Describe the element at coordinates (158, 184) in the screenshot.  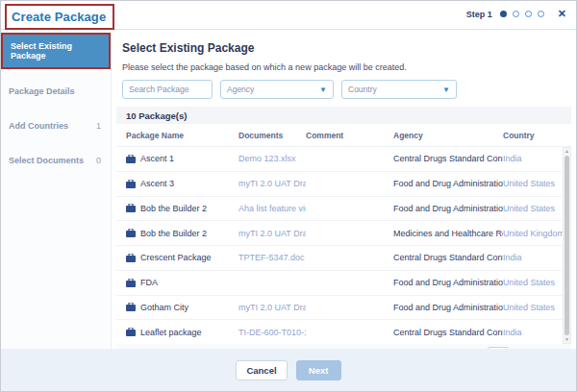
I see `package-name-text: Ascent 3` at that location.